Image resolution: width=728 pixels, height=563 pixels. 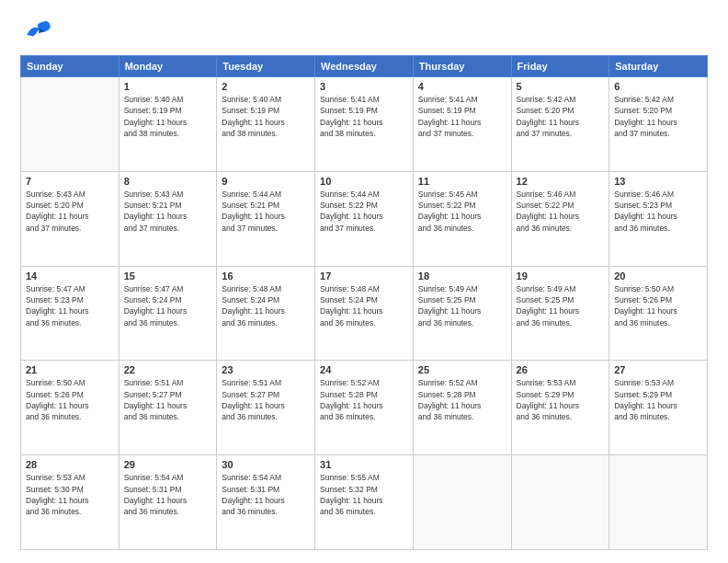 I want to click on calendar-cell: 24Sunrise: 5:52 AMSunset: 5:28 PMDayligh…, so click(x=364, y=408).